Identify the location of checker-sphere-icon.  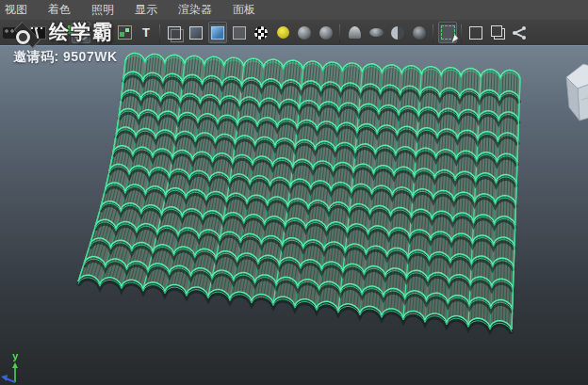
(261, 32).